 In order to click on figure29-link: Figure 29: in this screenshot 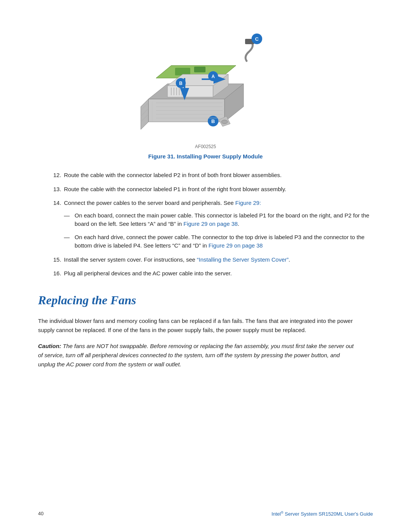, I will do `click(248, 203)`.